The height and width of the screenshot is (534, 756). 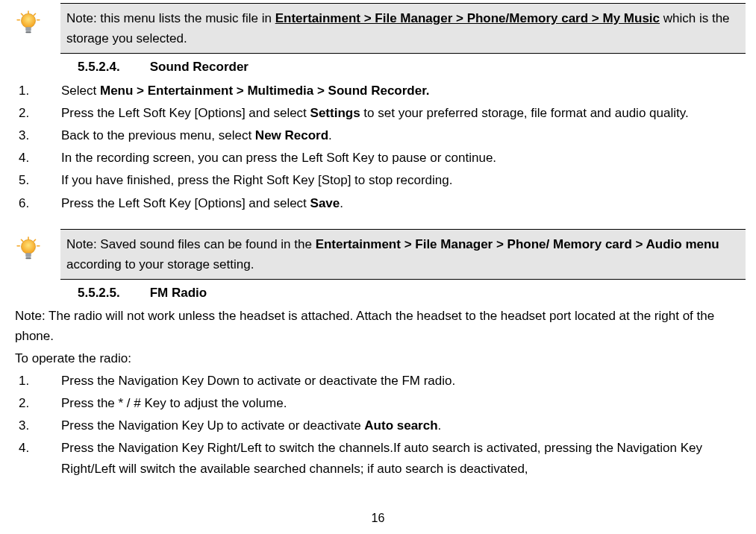 I want to click on heading-sound-recorder: 5.5.2.4. Sound Recorder, so click(x=378, y=67).